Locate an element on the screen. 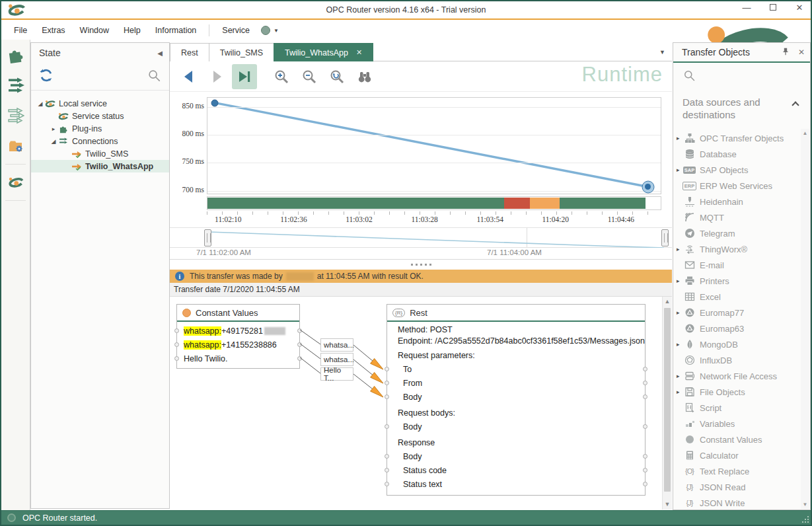 This screenshot has height=526, width=812. transfer-object-item-text-replace: {O}Text Replace is located at coordinates (737, 471).